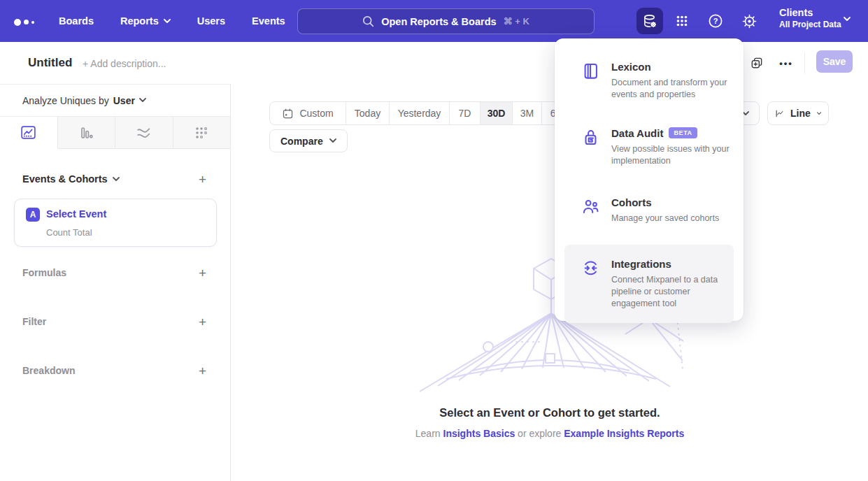 This screenshot has width=868, height=481. I want to click on select-event-label: Select Event, so click(76, 214).